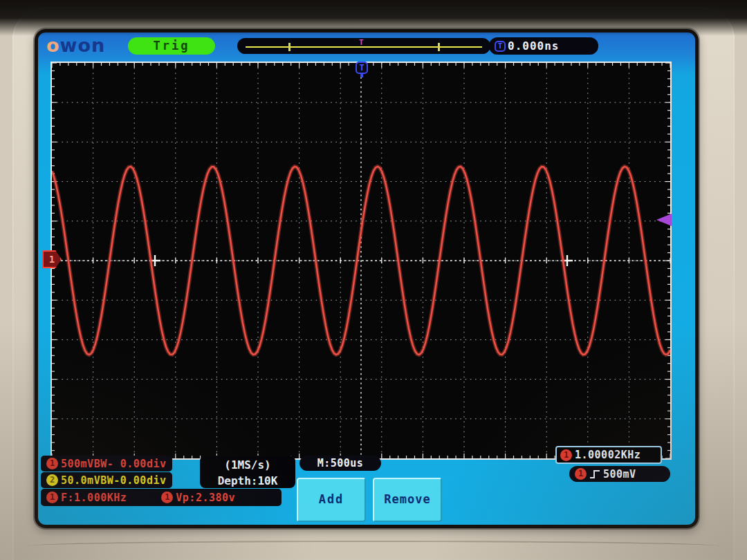 Image resolution: width=747 pixels, height=560 pixels. I want to click on measurement-readout: 1 F:1.000KHz 1 Vp:2.380v, so click(161, 498).